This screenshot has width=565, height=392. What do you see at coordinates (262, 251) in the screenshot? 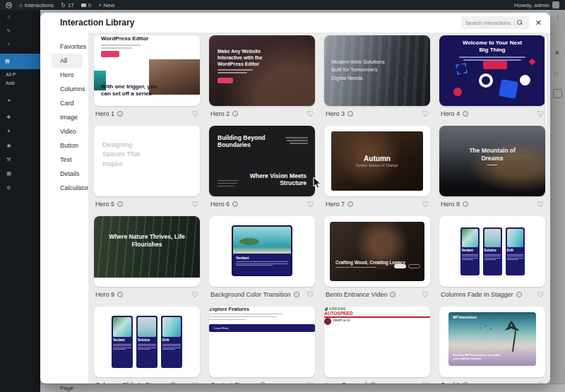
I see `card-thumbnail-bg-color-transition: Verdant` at bounding box center [262, 251].